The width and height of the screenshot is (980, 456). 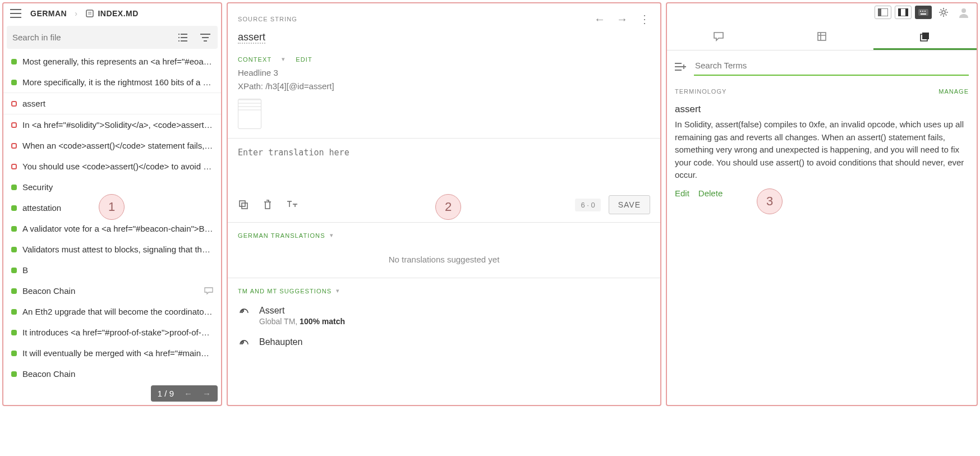 What do you see at coordinates (292, 205) in the screenshot?
I see `text-transform-icon` at bounding box center [292, 205].